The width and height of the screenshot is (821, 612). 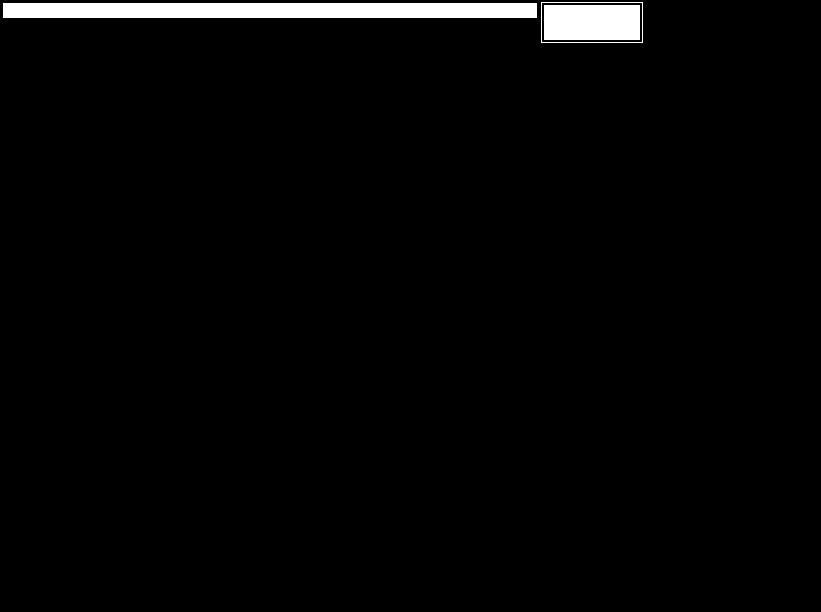 I want to click on legend-frame, so click(x=592, y=22).